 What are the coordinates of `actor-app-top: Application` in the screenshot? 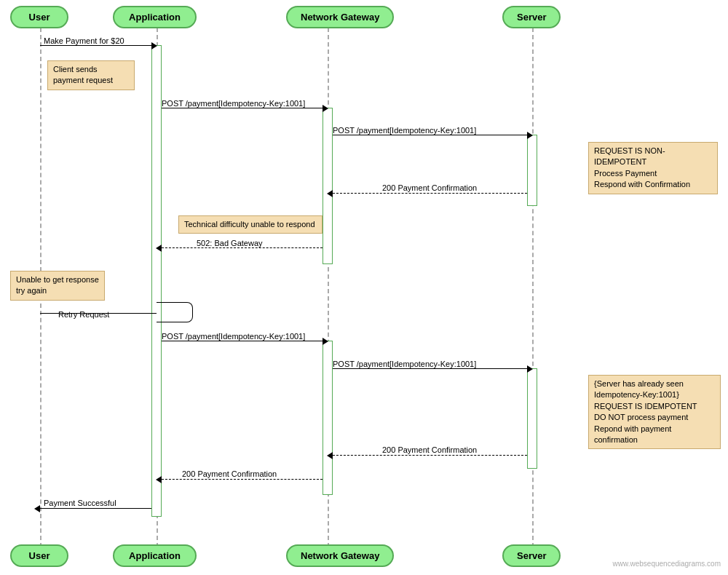 It's located at (154, 17).